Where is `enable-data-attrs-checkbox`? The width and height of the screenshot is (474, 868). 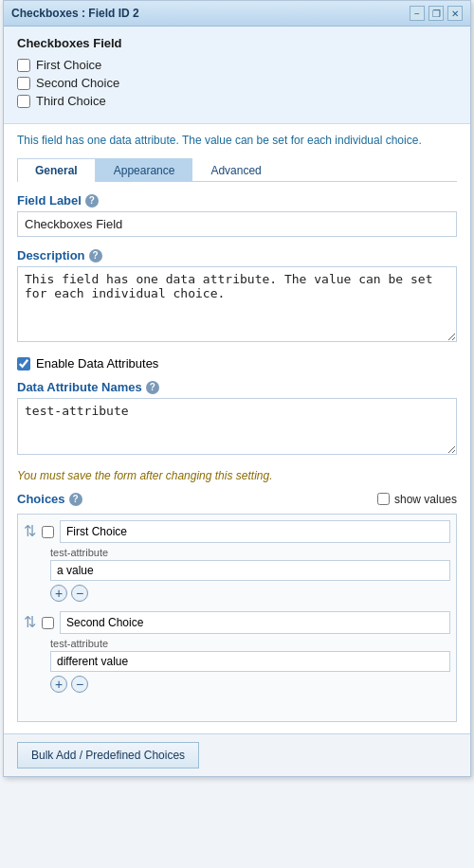 enable-data-attrs-checkbox is located at coordinates (24, 364).